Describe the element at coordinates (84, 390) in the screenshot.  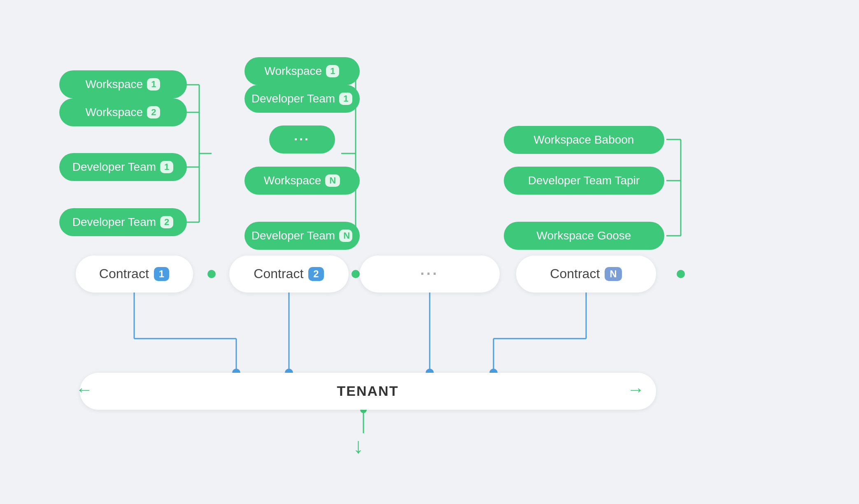
I see `left-arrow: ←` at that location.